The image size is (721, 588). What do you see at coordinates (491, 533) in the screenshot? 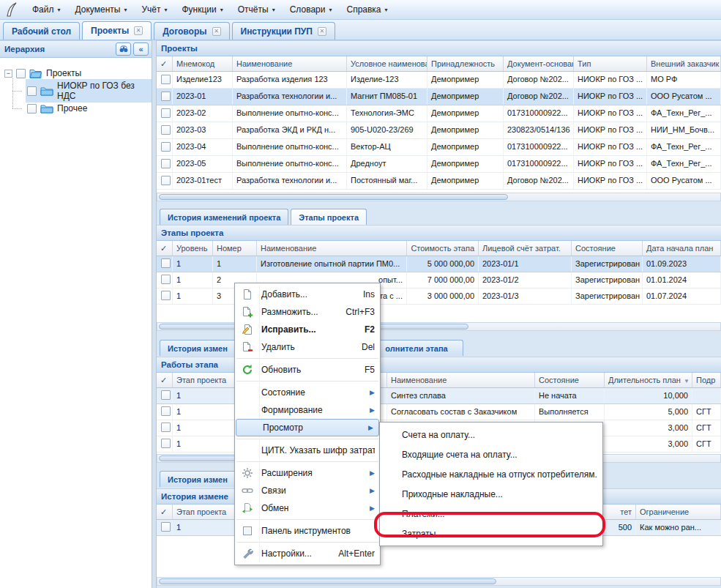
I see `menu-item-costs: Затраты...` at bounding box center [491, 533].